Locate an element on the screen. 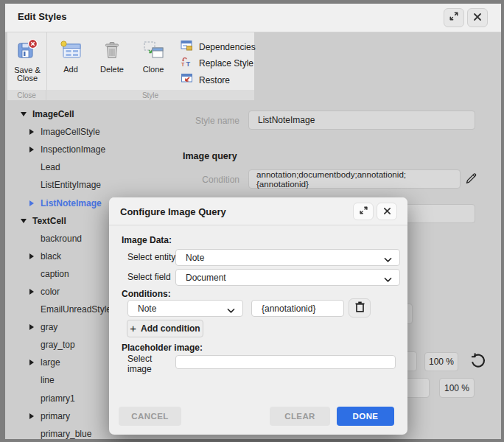 Image resolution: width=504 pixels, height=442 pixels. replace-style-label: Replace Style is located at coordinates (226, 63).